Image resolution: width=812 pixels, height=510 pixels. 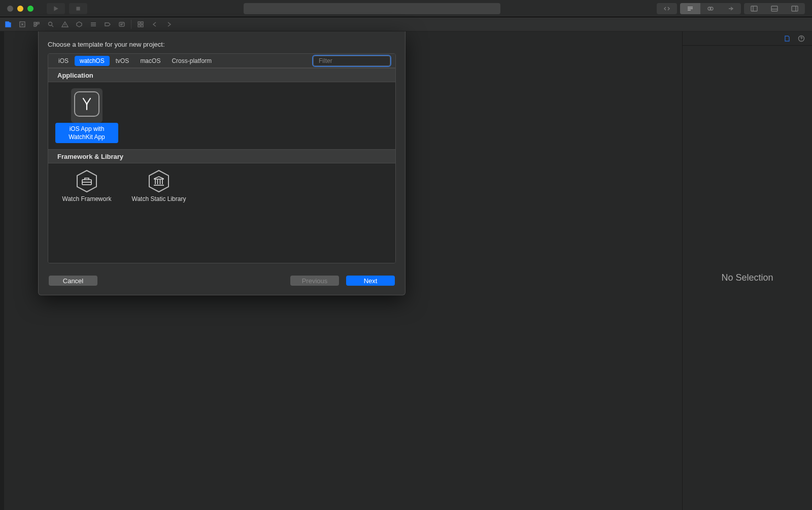 I want to click on minimize-window-button, so click(x=20, y=9).